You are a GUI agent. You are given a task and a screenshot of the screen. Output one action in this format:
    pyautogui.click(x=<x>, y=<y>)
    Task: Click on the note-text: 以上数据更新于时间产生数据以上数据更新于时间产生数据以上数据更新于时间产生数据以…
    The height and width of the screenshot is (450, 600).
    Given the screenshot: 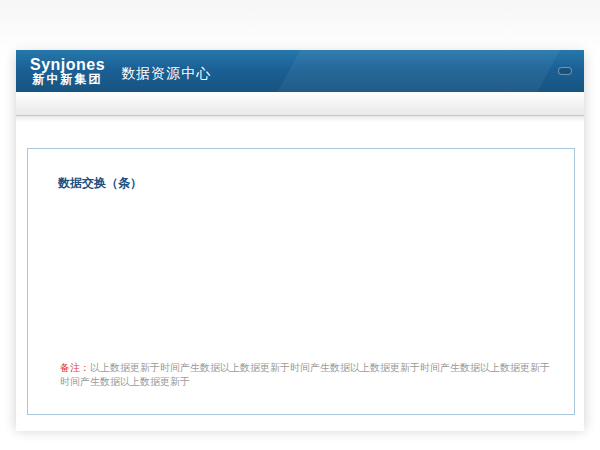 What is the action you would take?
    pyautogui.click(x=305, y=374)
    